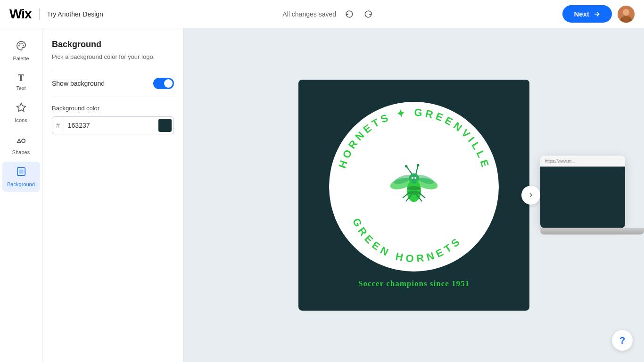  I want to click on shapes-icon, so click(21, 141).